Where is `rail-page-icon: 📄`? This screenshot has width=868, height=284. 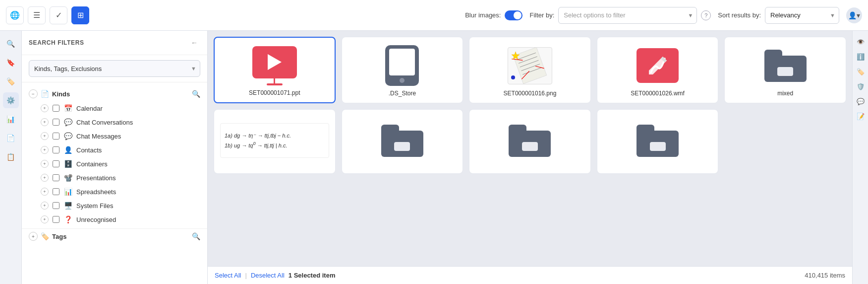
rail-page-icon: 📄 is located at coordinates (11, 138).